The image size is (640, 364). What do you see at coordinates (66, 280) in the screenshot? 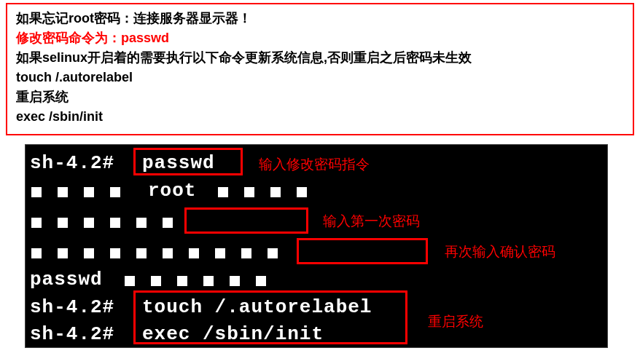
I see `terminal-passwd-done: passwd` at bounding box center [66, 280].